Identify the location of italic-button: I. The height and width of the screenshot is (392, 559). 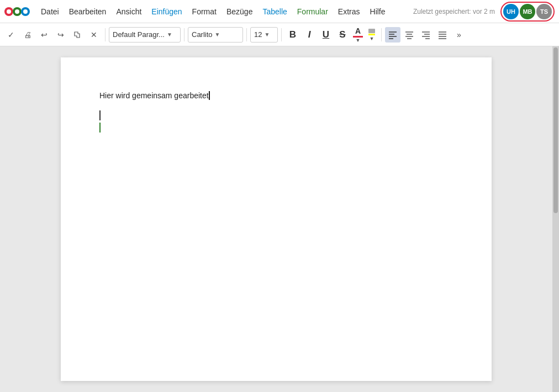
(309, 35).